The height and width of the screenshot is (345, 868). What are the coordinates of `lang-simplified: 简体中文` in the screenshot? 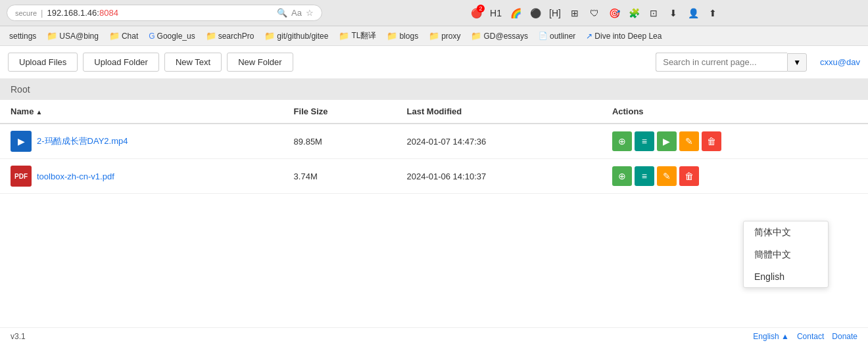 It's located at (786, 233).